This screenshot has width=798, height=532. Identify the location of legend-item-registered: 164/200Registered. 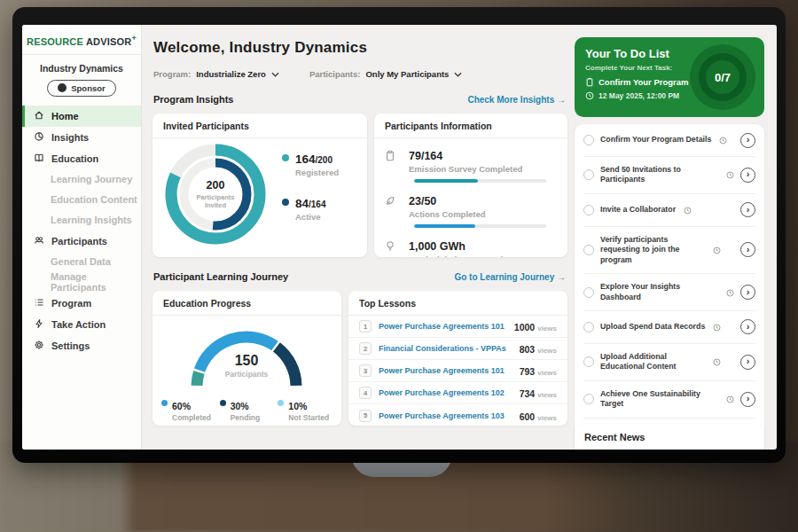
(310, 164).